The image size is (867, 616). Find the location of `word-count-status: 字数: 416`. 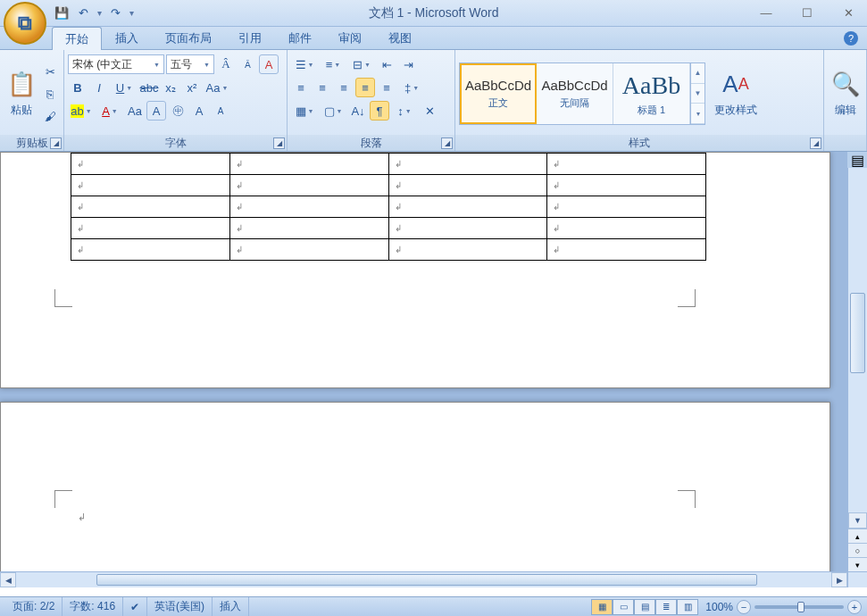

word-count-status: 字数: 416 is located at coordinates (93, 607).